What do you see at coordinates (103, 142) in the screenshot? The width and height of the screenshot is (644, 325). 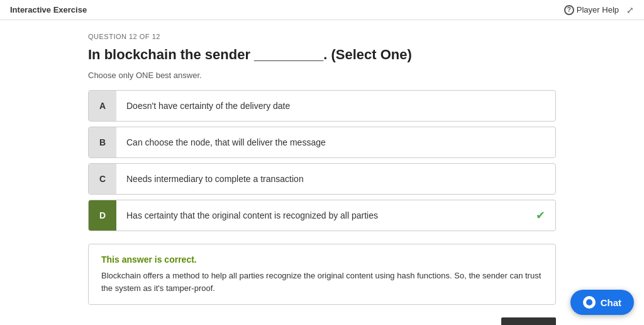 I see `option-b-letter: B` at bounding box center [103, 142].